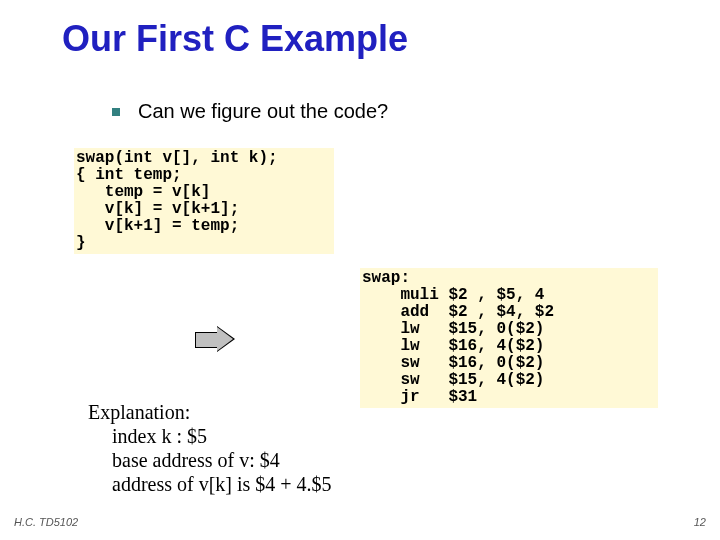 This screenshot has width=720, height=540. What do you see at coordinates (235, 39) in the screenshot?
I see `slide-title: Our First C Example` at bounding box center [235, 39].